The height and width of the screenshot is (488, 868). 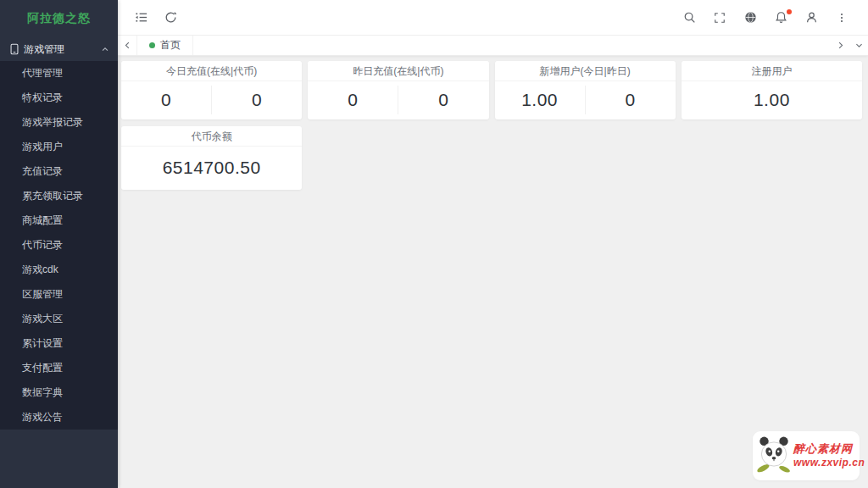 I want to click on tabs-scroll-right-icon, so click(x=840, y=46).